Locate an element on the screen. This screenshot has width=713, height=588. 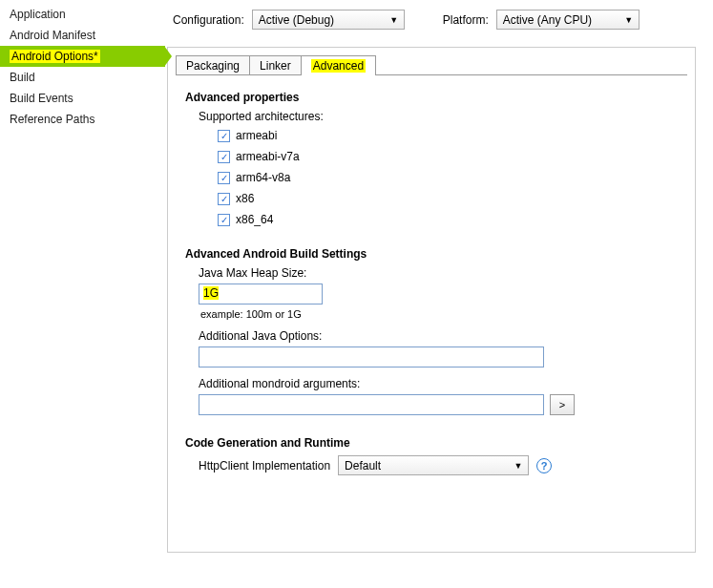
configuration-dropdown: Active (Debug) ▼ is located at coordinates (328, 19).